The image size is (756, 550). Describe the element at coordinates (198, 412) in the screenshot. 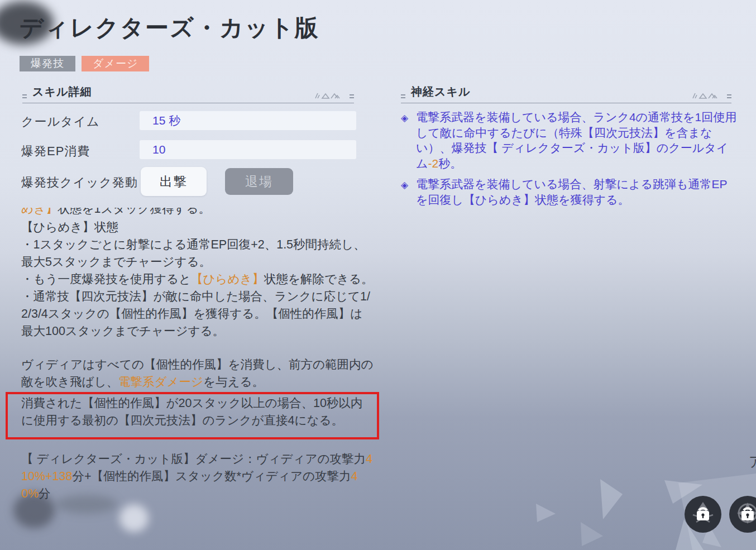

I see `highlighted-text: 消費された【個性的作風】が20スタック以上の場合、10秒以内に使用する最初の【四…` at that location.